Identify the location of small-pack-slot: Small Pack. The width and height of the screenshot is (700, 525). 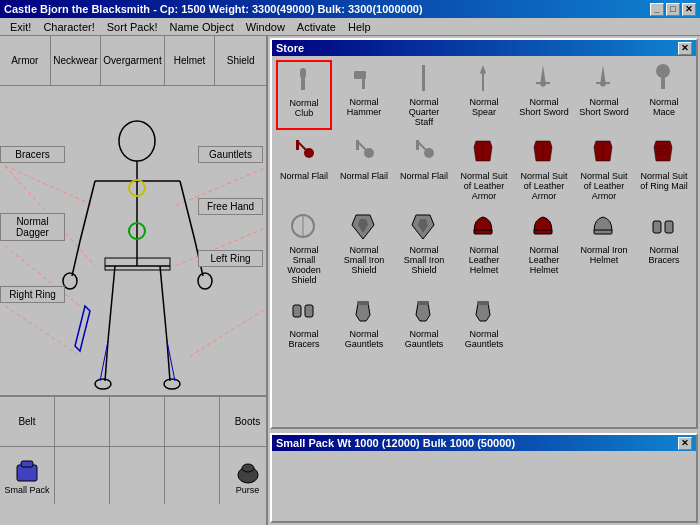
(28, 476).